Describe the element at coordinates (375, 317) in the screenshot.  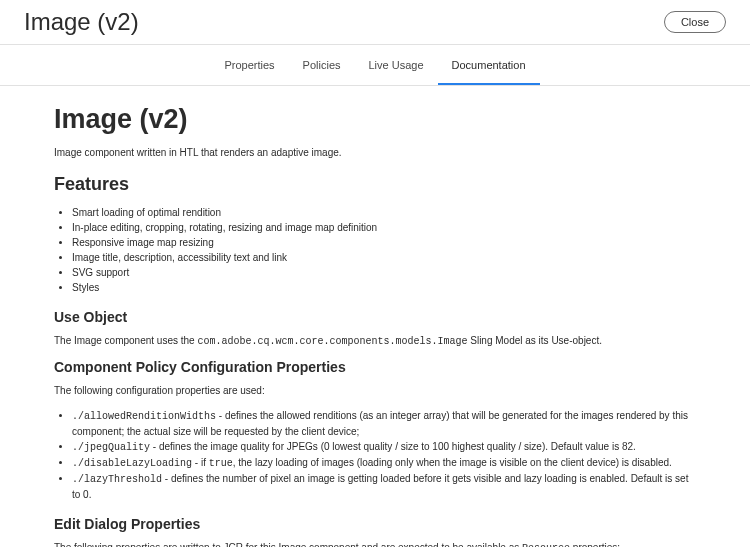
I see `use-object-heading: Use Object` at that location.